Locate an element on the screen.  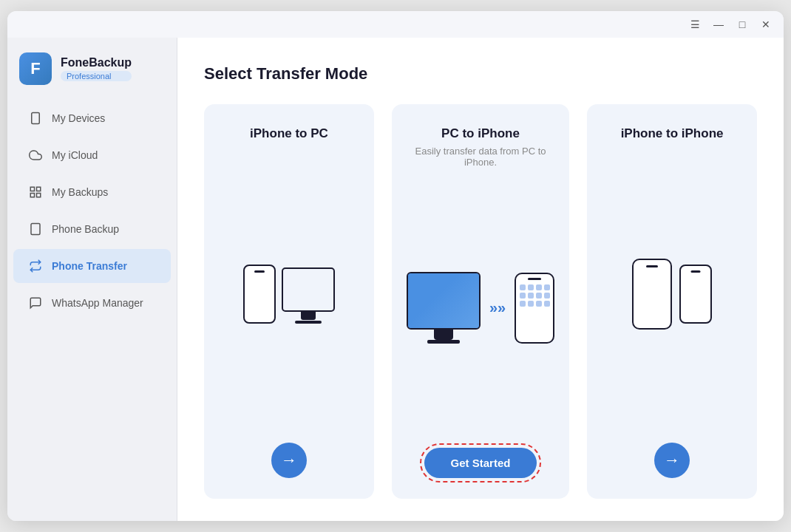
sidebar-item-my-icloud-label: My iCloud is located at coordinates (75, 155).